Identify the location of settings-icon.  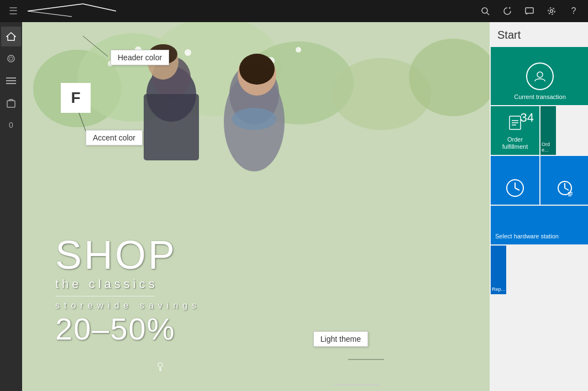
(552, 11).